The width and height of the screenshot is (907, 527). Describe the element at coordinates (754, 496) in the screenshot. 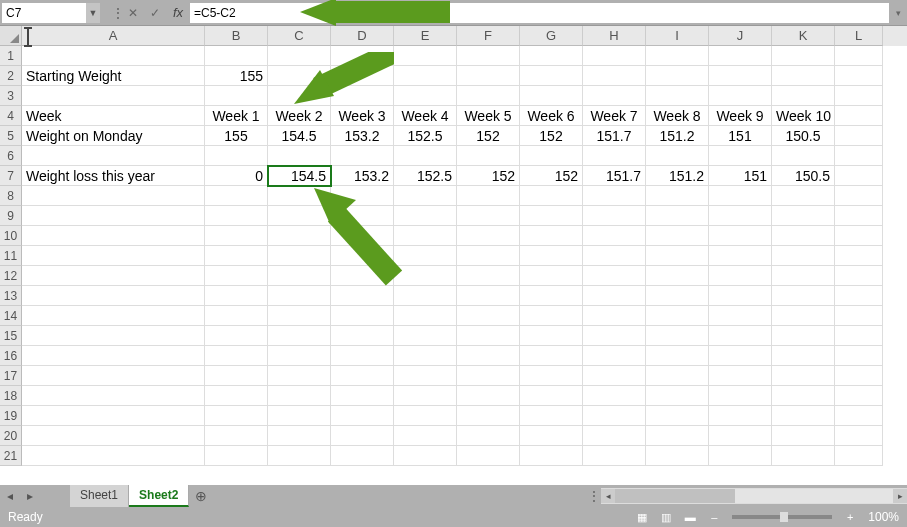

I see `horizontal-scrollbar: ◂ ▸` at that location.